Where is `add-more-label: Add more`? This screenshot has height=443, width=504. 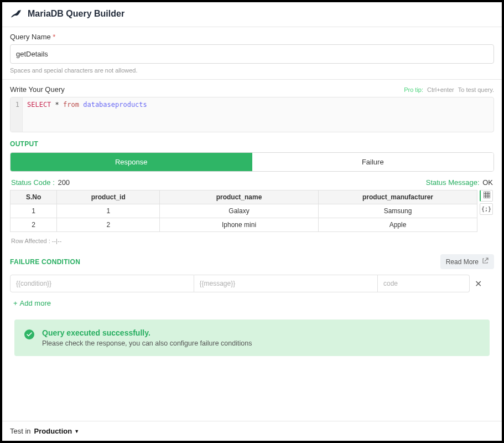 add-more-label: Add more is located at coordinates (35, 303).